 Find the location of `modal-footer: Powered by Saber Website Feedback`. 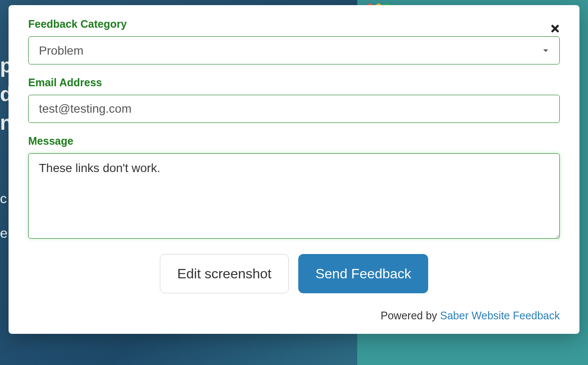

modal-footer: Powered by Saber Website Feedback is located at coordinates (294, 316).